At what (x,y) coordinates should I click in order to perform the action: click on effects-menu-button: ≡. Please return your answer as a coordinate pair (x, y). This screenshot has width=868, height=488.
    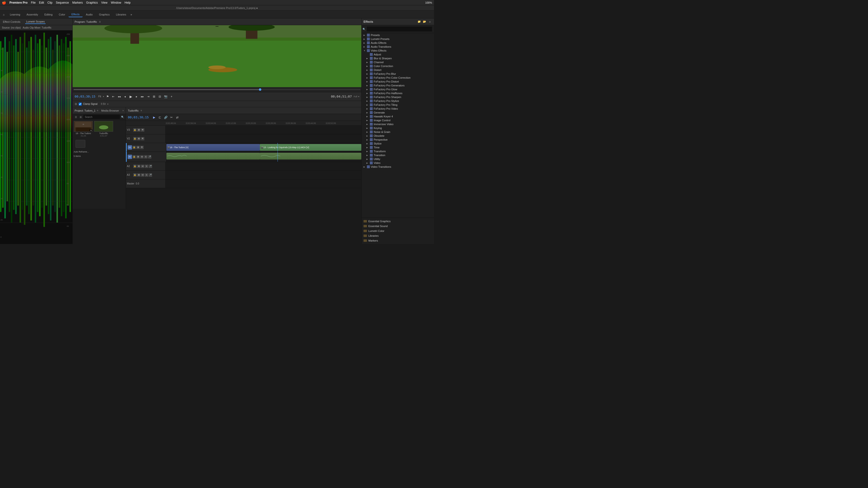
    Looking at the image, I should click on (430, 22).